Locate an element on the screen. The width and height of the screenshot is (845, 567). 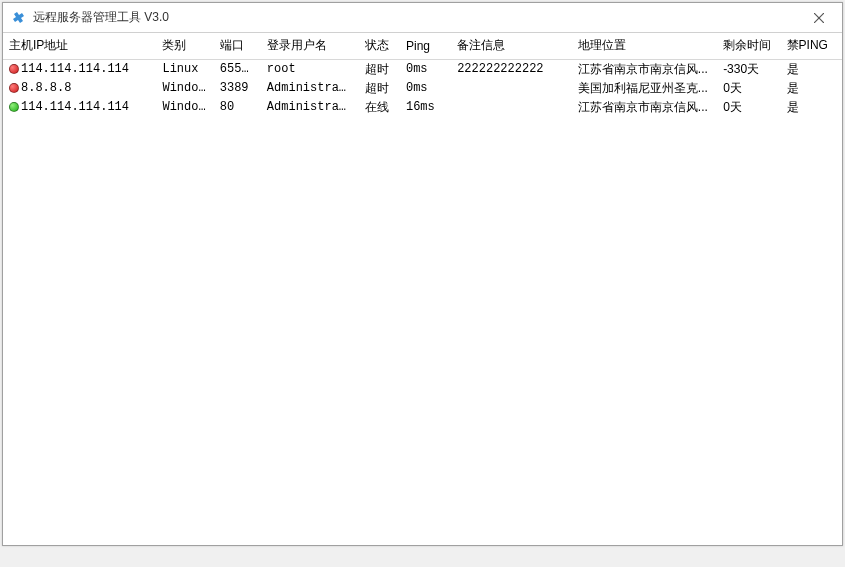
app-icon is located at coordinates (19, 18).